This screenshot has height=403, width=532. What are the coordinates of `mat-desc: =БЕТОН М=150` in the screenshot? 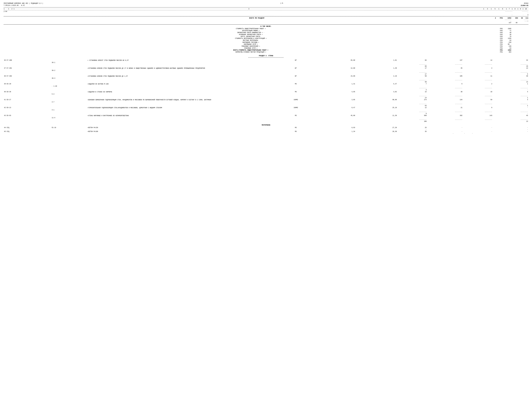 It's located at (183, 128).